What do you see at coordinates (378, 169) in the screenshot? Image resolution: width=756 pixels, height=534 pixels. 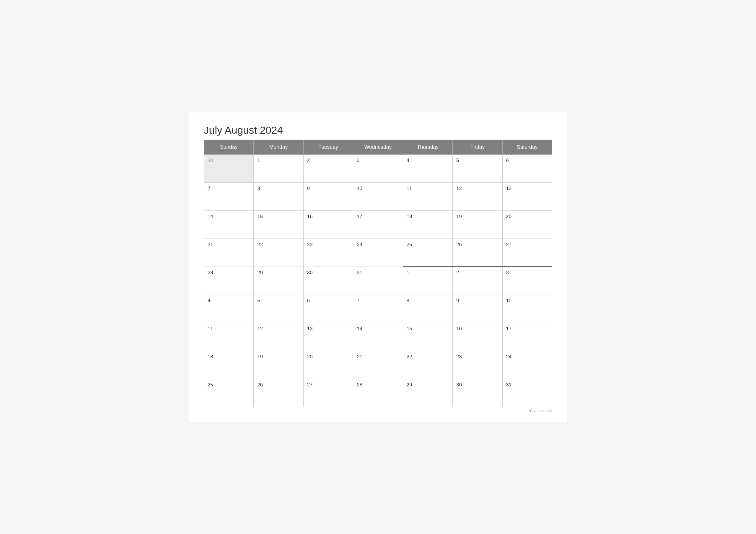 I see `calendar-week-row: 30123456` at bounding box center [378, 169].